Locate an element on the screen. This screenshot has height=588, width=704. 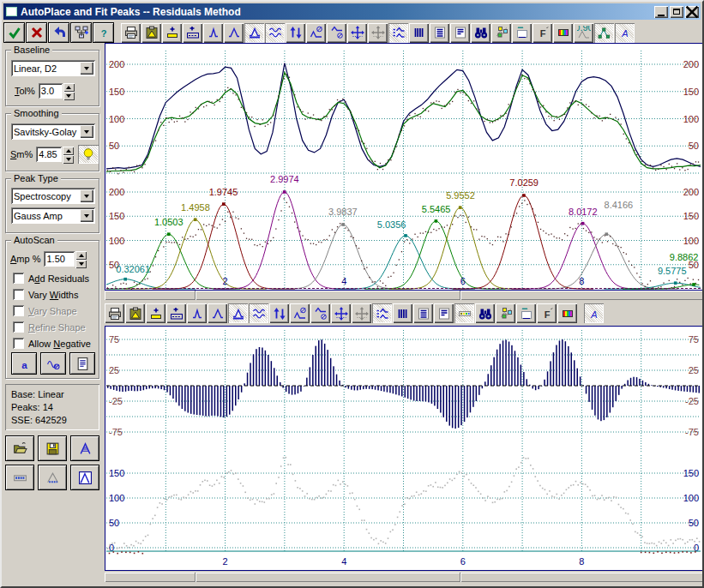
save-button is located at coordinates (52, 448).